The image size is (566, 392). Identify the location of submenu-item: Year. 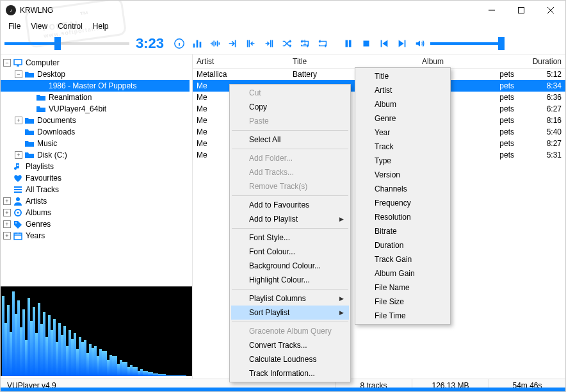
(403, 133).